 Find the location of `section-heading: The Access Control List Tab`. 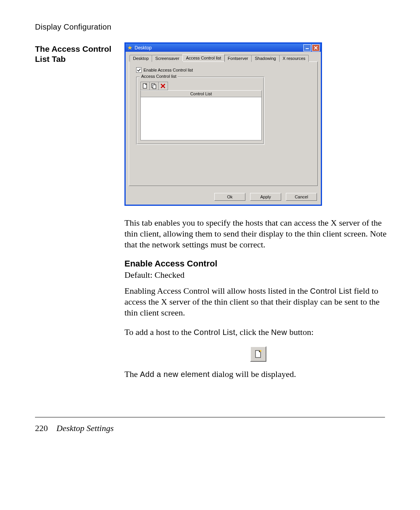

section-heading: The Access Control List Tab is located at coordinates (80, 54).